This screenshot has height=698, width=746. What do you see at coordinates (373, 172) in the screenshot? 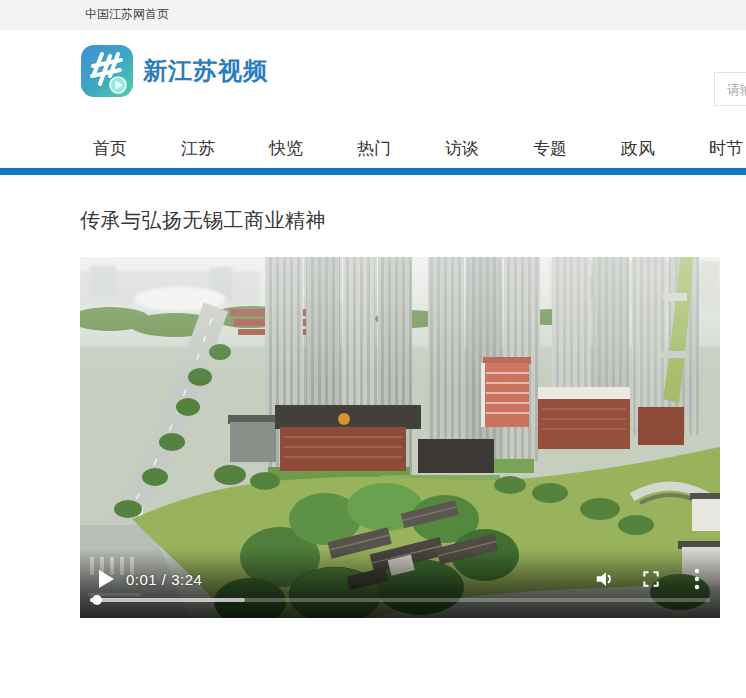
I see `nav-accent-bar` at bounding box center [373, 172].